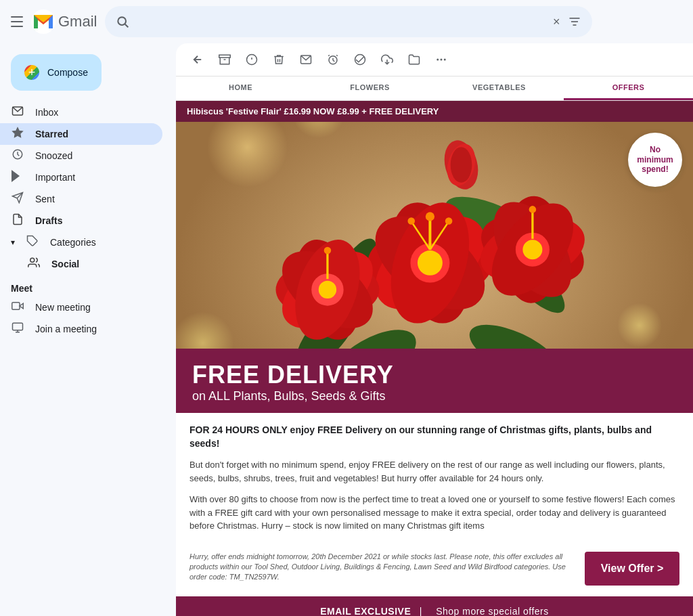  I want to click on sidebar-item-drafts: Drafts, so click(81, 221).